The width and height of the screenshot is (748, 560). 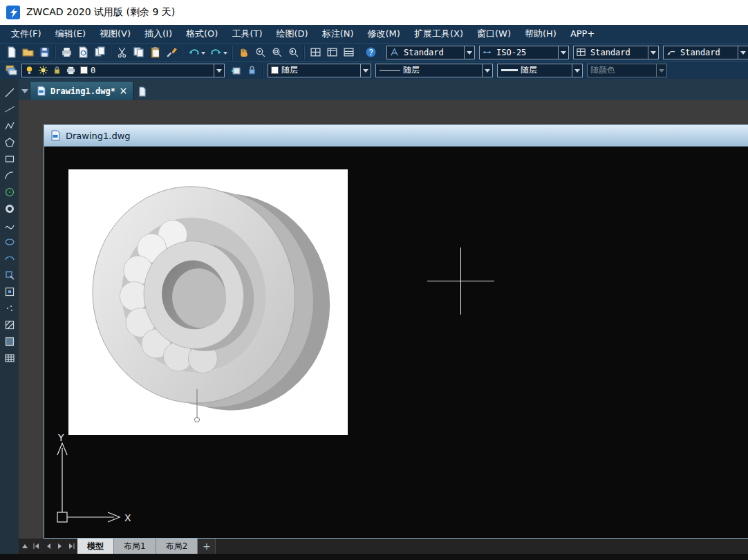 What do you see at coordinates (332, 53) in the screenshot?
I see `named-views-icon` at bounding box center [332, 53].